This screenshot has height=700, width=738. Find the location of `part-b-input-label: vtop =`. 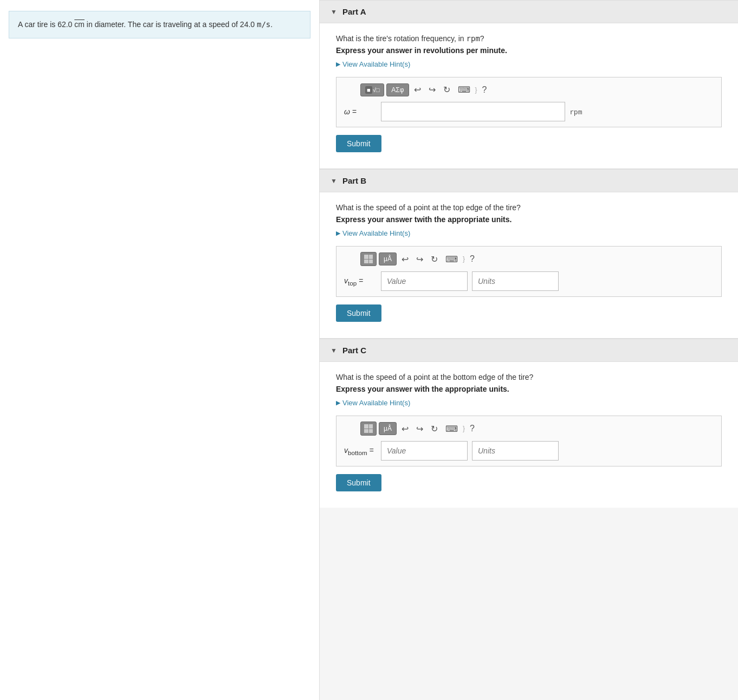

part-b-input-label: vtop = is located at coordinates (360, 282).